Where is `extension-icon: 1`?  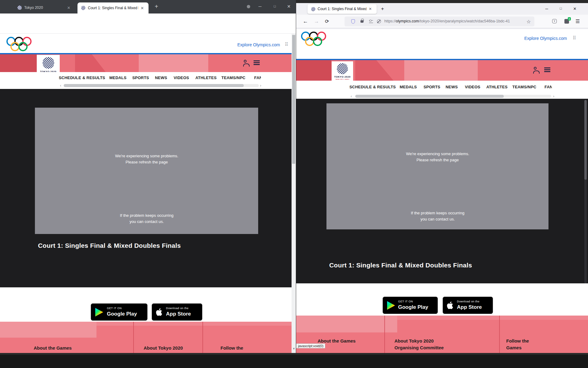
extension-icon: 1 is located at coordinates (567, 21).